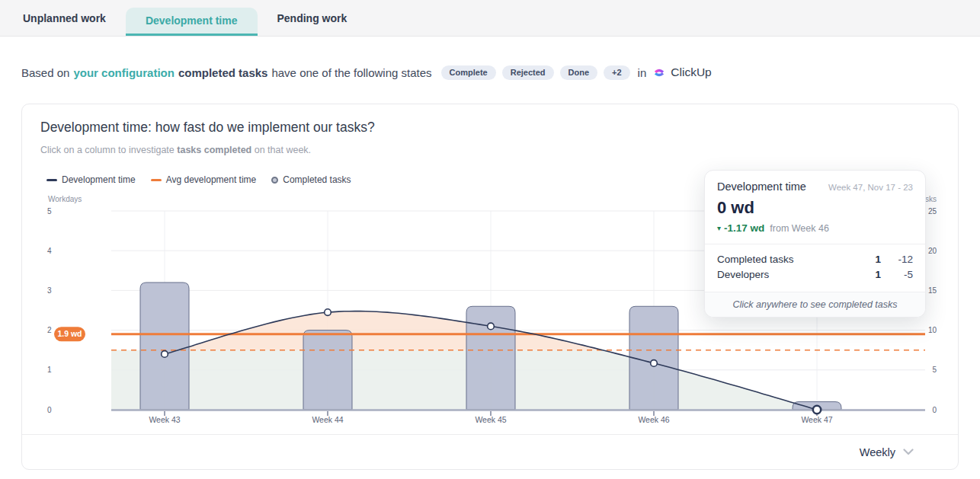 The image size is (980, 479). I want to click on desc-connector: in, so click(642, 73).